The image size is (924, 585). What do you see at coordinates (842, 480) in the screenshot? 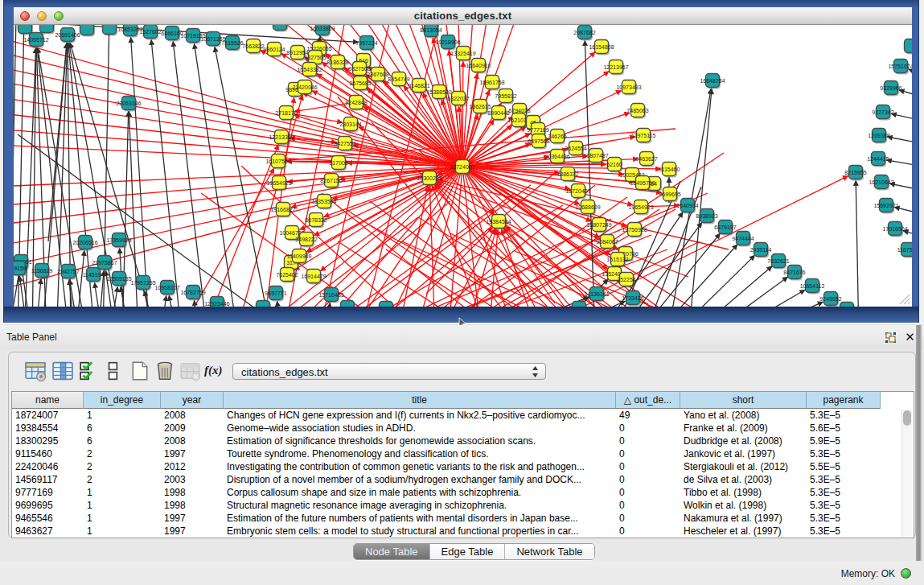
I see `cell-pagerank: 5.3E–5` at bounding box center [842, 480].